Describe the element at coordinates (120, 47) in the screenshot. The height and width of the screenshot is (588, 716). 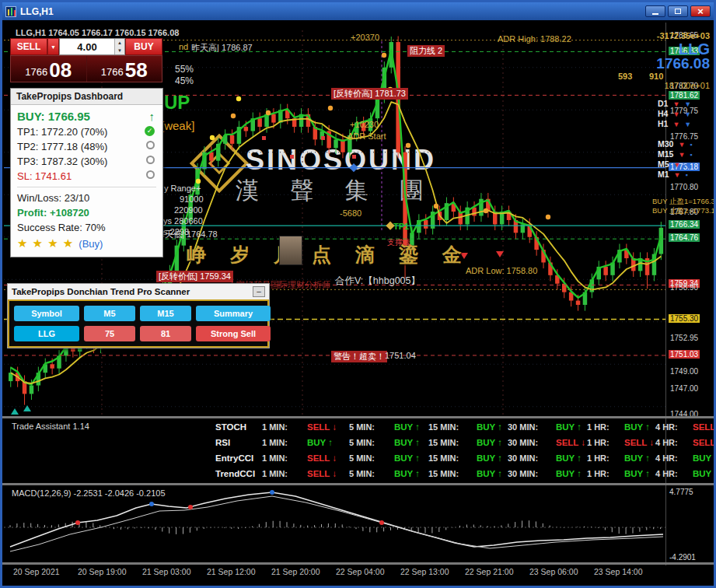
I see `lot-stepper: ▲ ▼` at that location.